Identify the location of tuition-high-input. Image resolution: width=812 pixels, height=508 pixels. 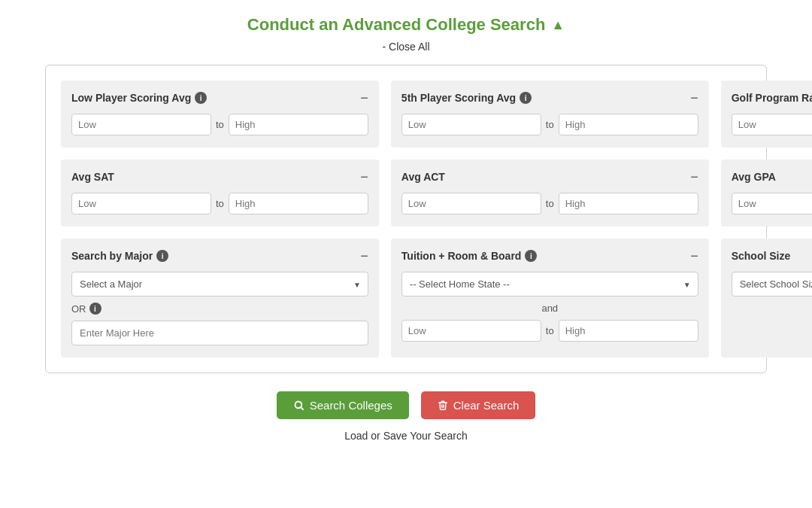
(629, 331).